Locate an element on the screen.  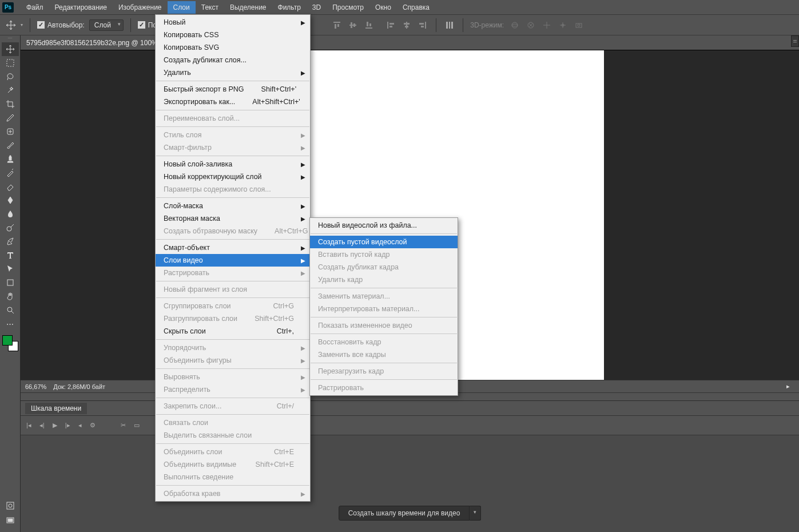
prev-frame-icon: ◂| is located at coordinates (42, 426).